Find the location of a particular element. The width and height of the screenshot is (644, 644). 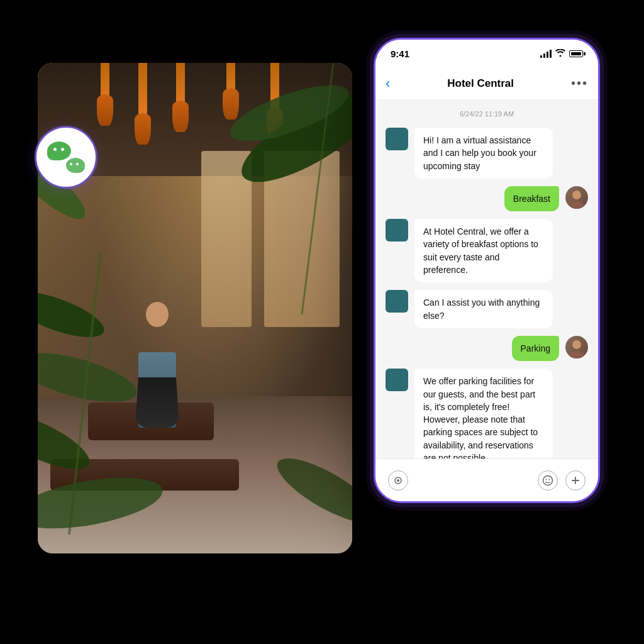

voice-input-button is located at coordinates (398, 480).